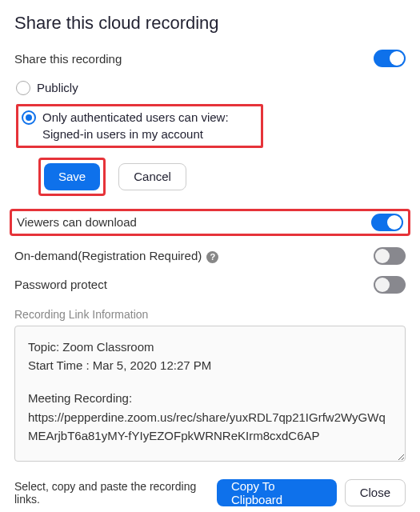  I want to click on share-recording-toggle, so click(390, 58).